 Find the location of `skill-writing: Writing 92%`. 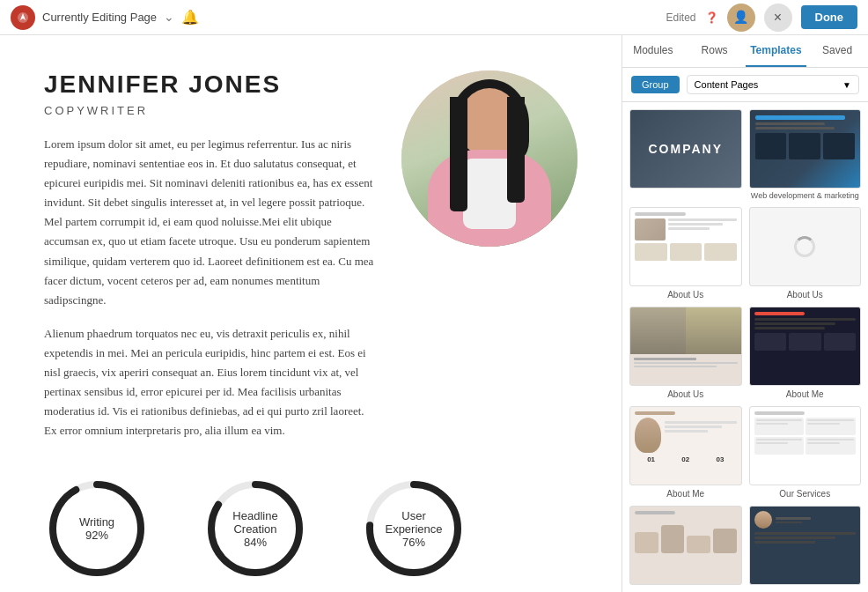

skill-writing: Writing 92% is located at coordinates (97, 529).